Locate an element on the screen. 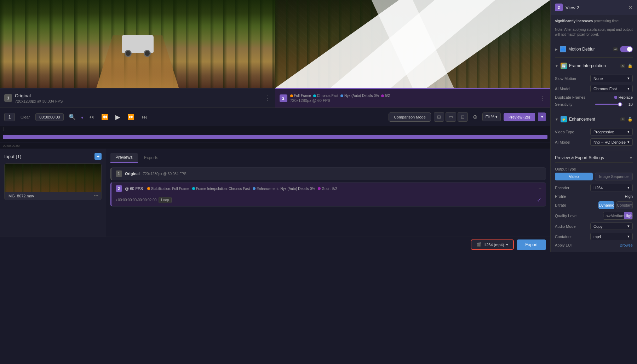 This screenshot has width=637, height=364. output-video-btn: Video is located at coordinates (574, 177).